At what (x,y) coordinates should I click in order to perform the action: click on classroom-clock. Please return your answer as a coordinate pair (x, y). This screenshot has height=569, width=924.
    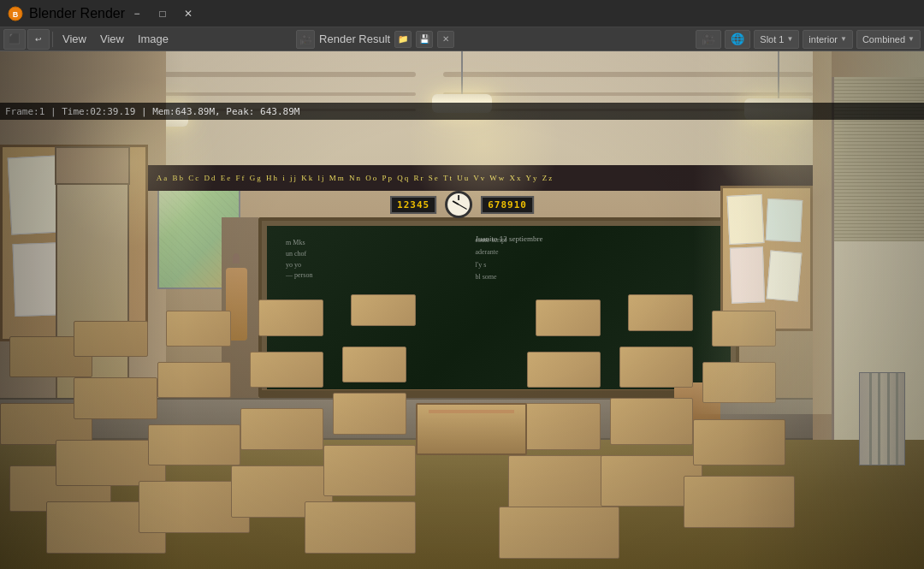
    Looking at the image, I should click on (459, 204).